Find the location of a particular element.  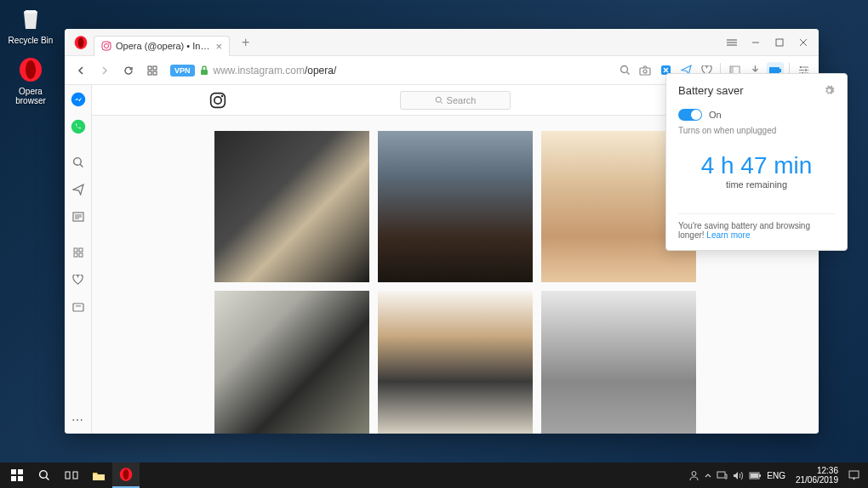

search-taskbar-icon is located at coordinates (44, 475).